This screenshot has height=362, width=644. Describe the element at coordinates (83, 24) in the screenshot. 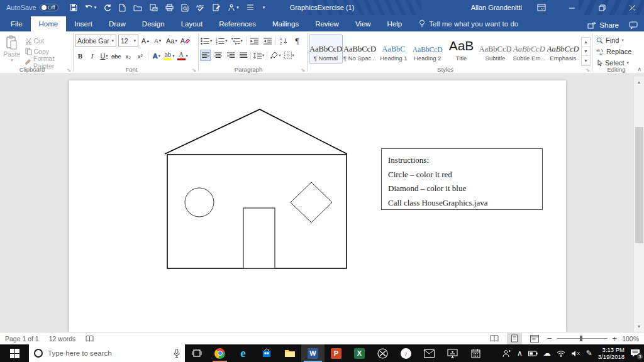

I see `tab-insert: Insert` at that location.